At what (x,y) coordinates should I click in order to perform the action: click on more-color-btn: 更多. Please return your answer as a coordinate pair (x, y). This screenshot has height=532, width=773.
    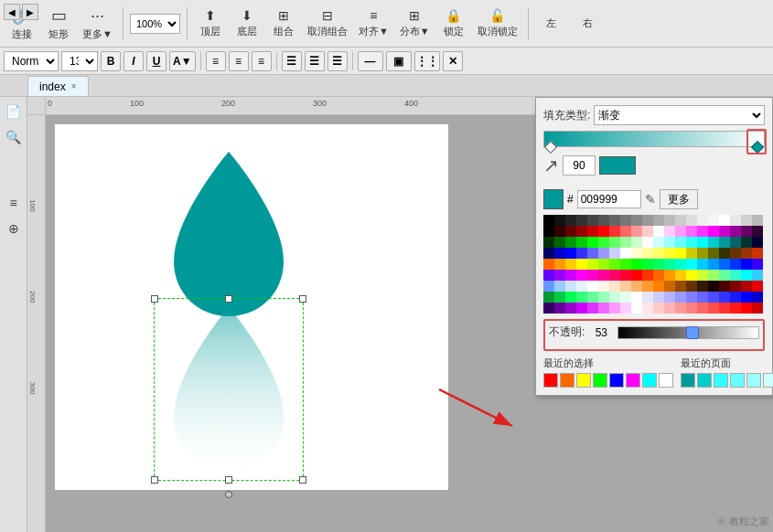
    Looking at the image, I should click on (679, 199).